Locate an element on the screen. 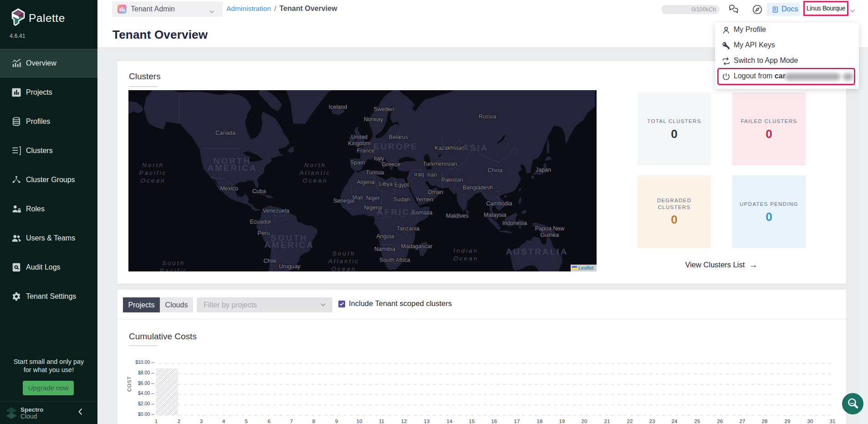 The image size is (868, 424). svg-text: Cambodia is located at coordinates (499, 204).